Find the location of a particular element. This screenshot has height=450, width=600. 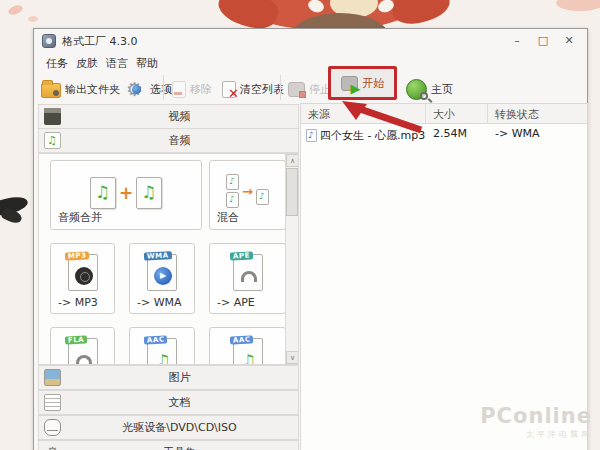

clear-list-label: 清空列表 is located at coordinates (262, 90).